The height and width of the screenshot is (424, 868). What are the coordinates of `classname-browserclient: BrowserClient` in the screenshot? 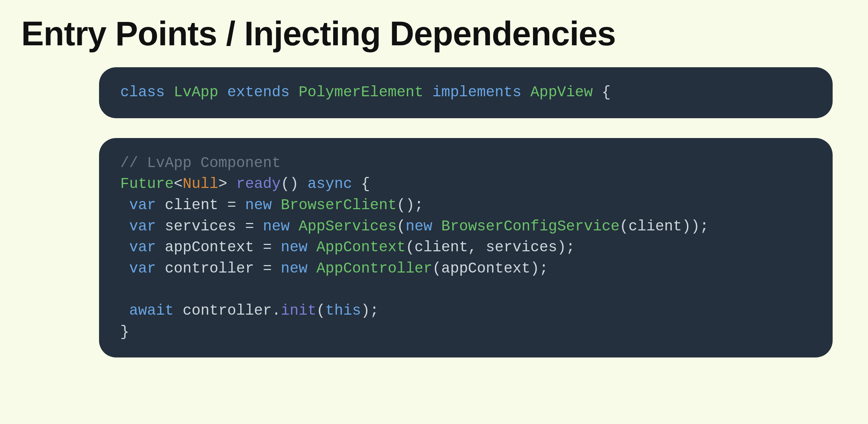 It's located at (339, 205).